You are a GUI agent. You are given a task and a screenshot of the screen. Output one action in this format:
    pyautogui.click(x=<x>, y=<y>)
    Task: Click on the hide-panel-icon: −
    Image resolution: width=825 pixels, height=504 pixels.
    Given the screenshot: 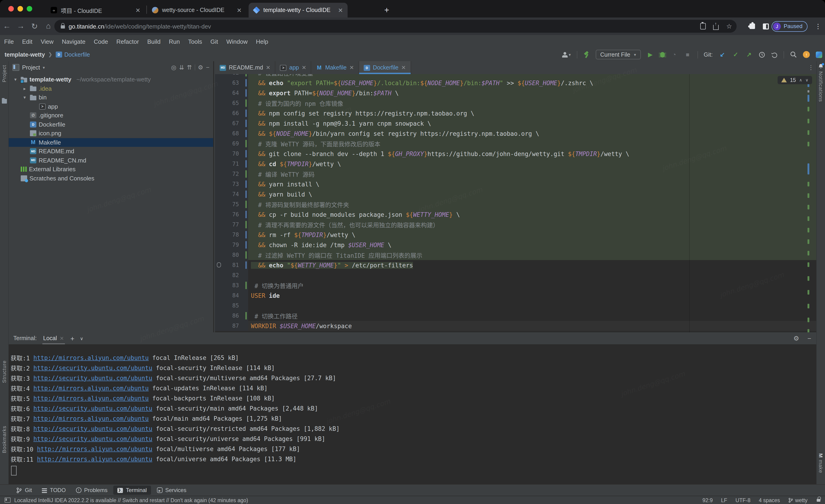 What is the action you would take?
    pyautogui.click(x=208, y=68)
    